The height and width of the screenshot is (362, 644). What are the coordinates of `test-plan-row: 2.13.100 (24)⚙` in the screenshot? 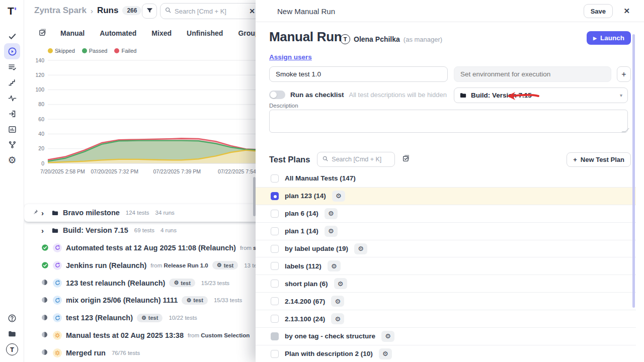 It's located at (446, 319).